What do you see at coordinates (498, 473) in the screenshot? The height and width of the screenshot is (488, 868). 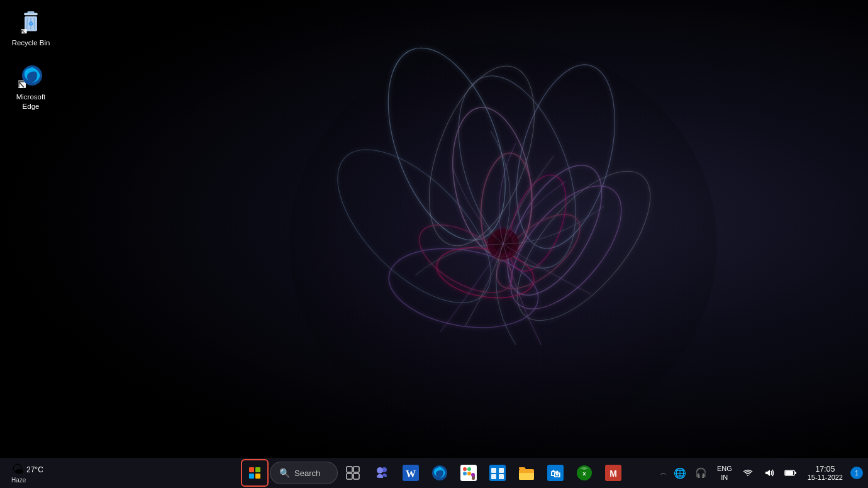 I see `settings-taskbar-button` at bounding box center [498, 473].